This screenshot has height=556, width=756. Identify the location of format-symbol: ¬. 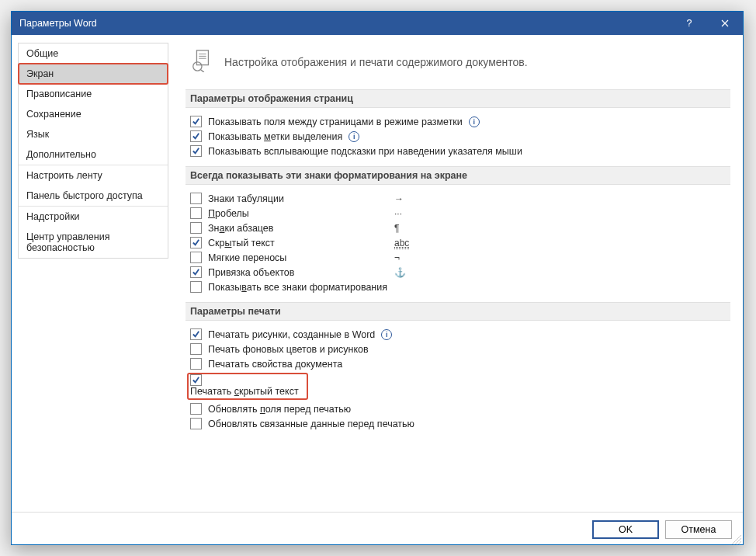
(406, 258).